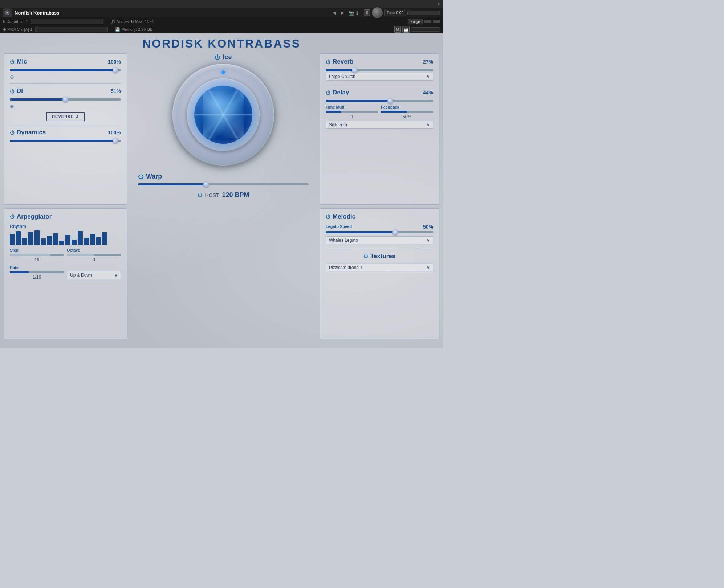 This screenshot has width=724, height=588. Describe the element at coordinates (334, 13) in the screenshot. I see `nav-prev-button: ◀` at that location.